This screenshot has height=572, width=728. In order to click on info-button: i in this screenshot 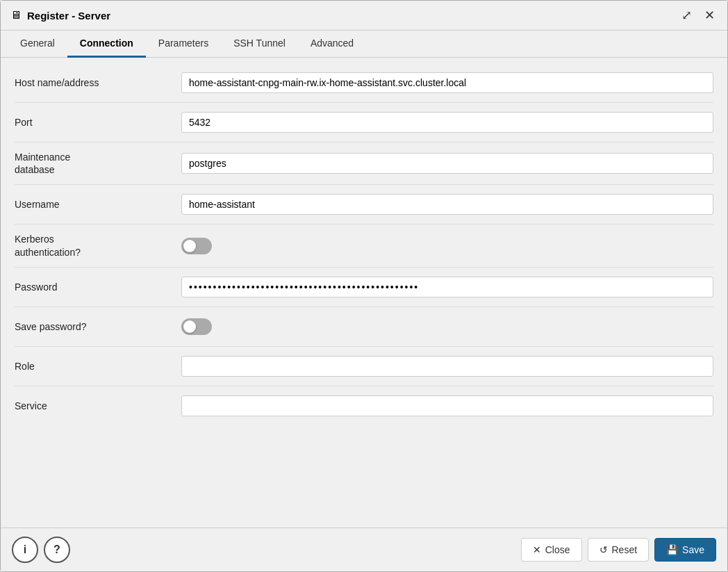, I will do `click(25, 550)`.